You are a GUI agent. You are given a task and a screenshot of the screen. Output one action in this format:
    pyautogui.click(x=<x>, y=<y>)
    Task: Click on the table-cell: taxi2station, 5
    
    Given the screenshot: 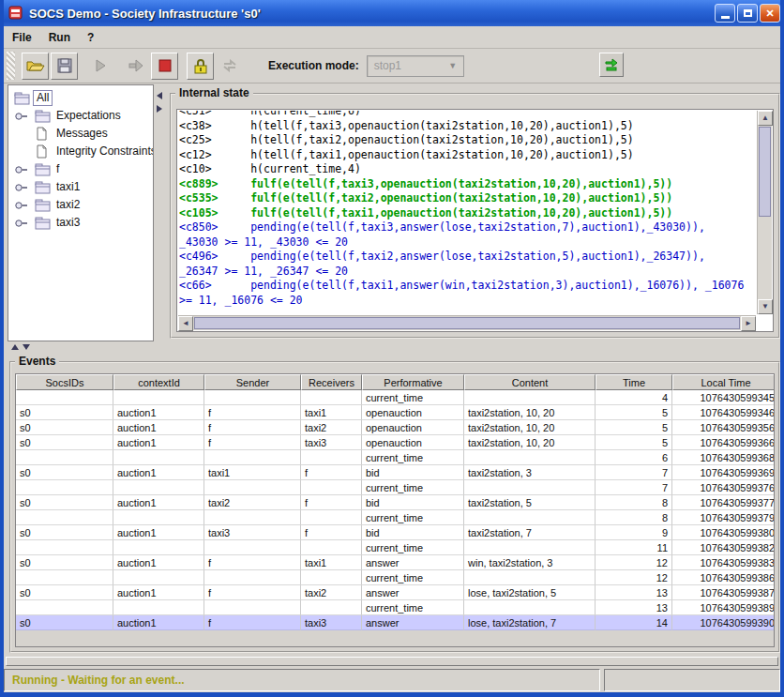 What is the action you would take?
    pyautogui.click(x=530, y=503)
    